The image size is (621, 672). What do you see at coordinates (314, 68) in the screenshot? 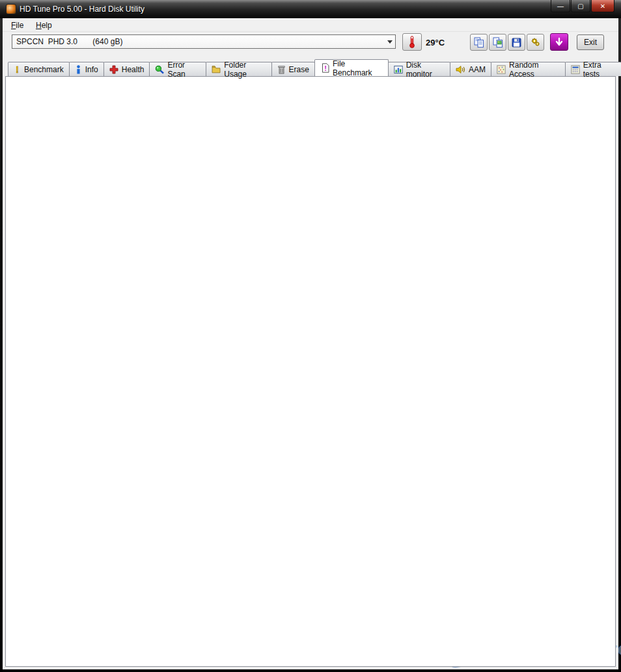
I see `tab-bar: !BenchmarkInfoHealthError ScanFolder Usa…` at bounding box center [314, 68].